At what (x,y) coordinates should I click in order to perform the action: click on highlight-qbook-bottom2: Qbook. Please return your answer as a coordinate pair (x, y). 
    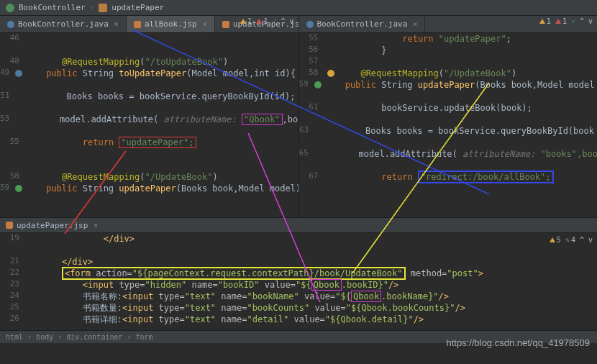
    Looking at the image, I should click on (366, 296).